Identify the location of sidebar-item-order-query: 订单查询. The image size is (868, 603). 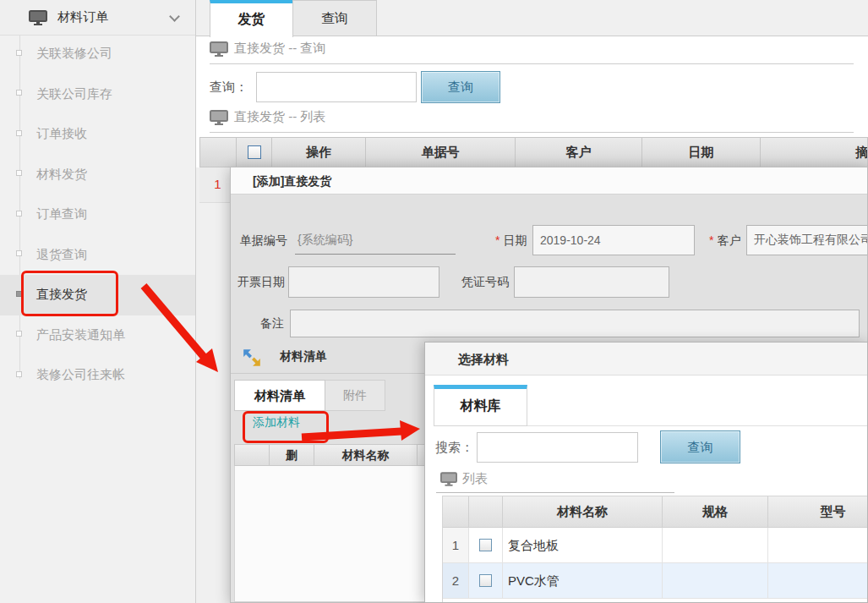
(98, 215).